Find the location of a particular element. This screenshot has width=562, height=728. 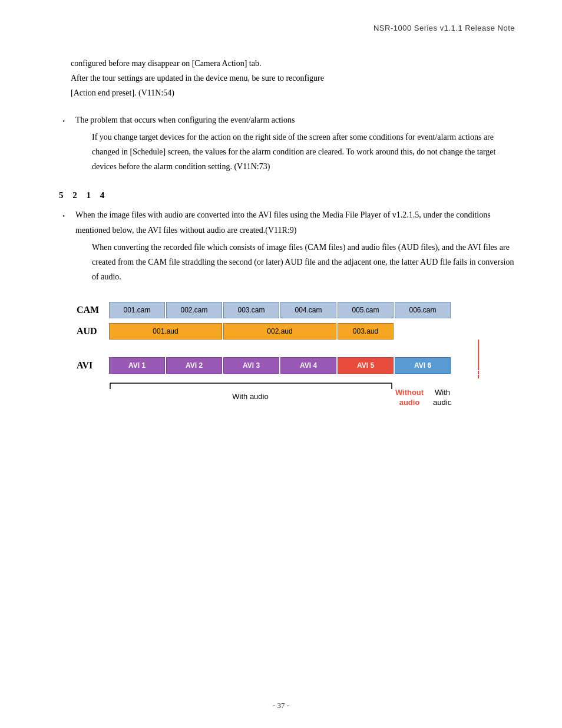

aud-label: AUD is located at coordinates (93, 331).